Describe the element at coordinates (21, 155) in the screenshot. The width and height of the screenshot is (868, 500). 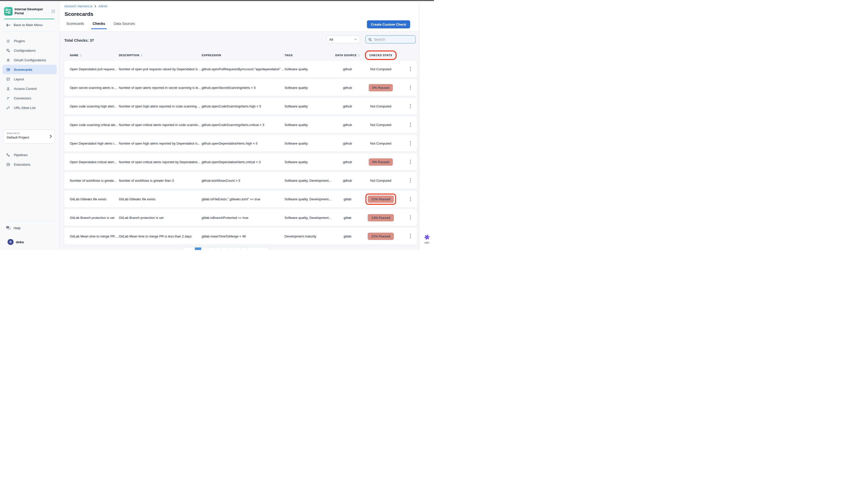
I see `sidebar-item-label: Pipelines` at that location.